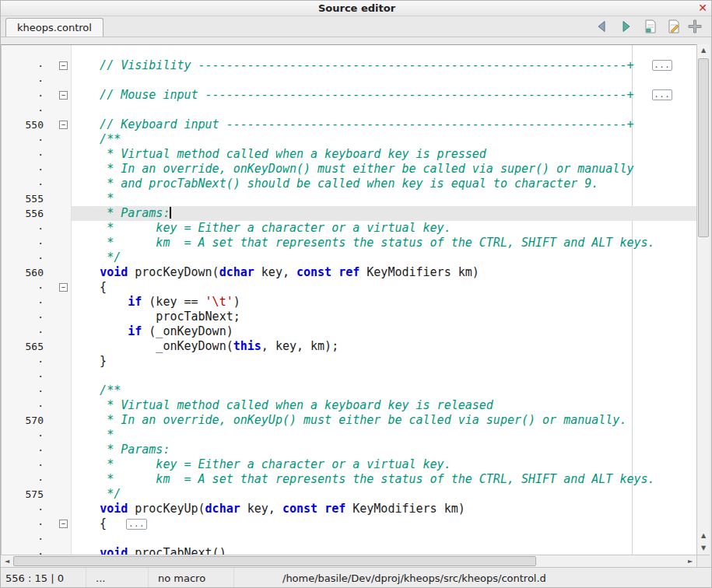 This screenshot has width=712, height=588. I want to click on detach-icon, so click(695, 26).